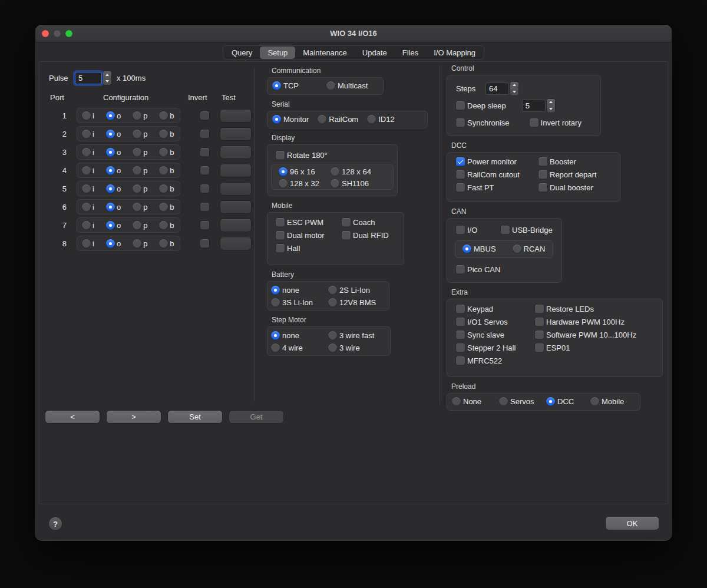  Describe the element at coordinates (358, 184) in the screenshot. I see `radio-option: SH1106` at that location.